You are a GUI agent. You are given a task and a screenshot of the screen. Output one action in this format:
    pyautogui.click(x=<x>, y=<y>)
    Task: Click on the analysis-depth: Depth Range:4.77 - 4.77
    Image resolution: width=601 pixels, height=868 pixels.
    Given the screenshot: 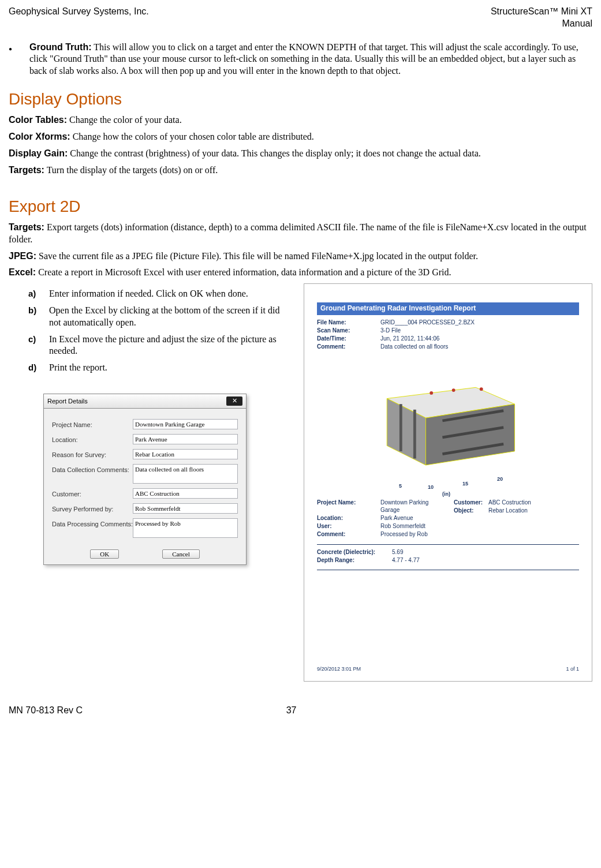 What is the action you would take?
    pyautogui.click(x=448, y=560)
    